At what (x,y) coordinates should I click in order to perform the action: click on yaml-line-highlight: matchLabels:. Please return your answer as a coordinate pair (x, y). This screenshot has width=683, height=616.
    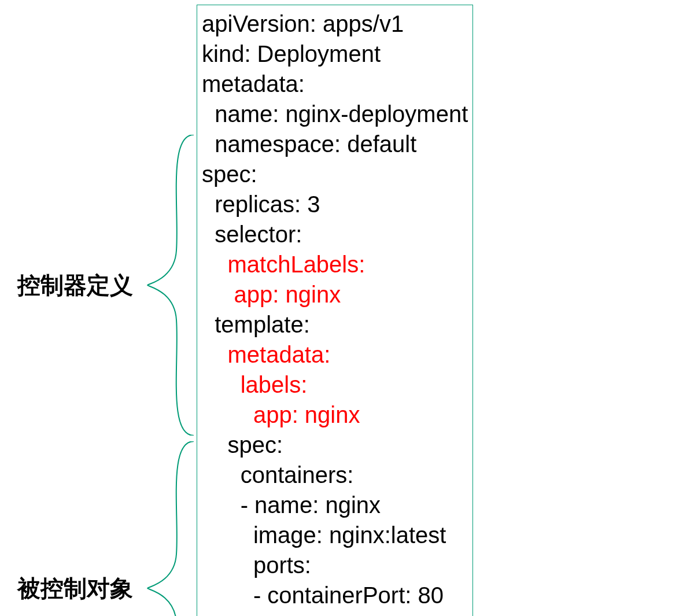
    Looking at the image, I should click on (335, 264).